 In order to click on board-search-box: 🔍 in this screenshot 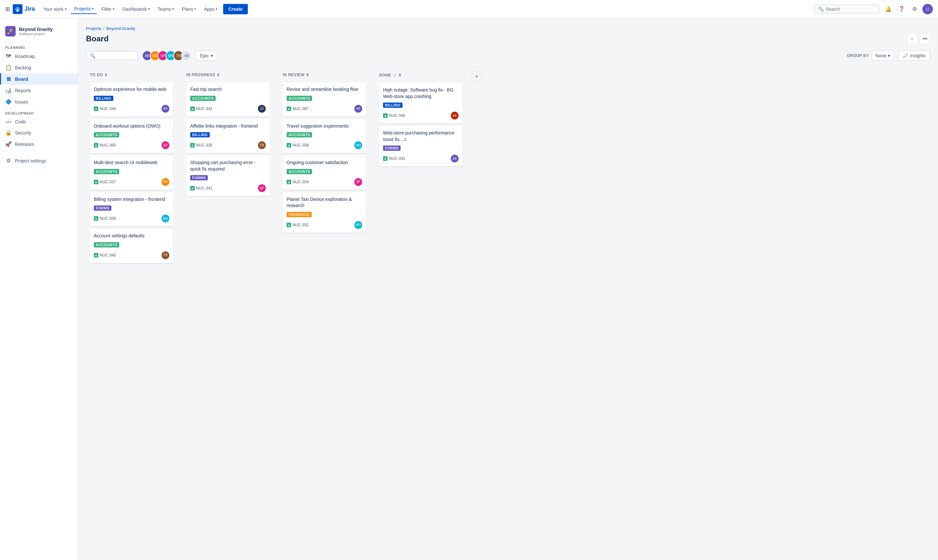, I will do `click(112, 56)`.